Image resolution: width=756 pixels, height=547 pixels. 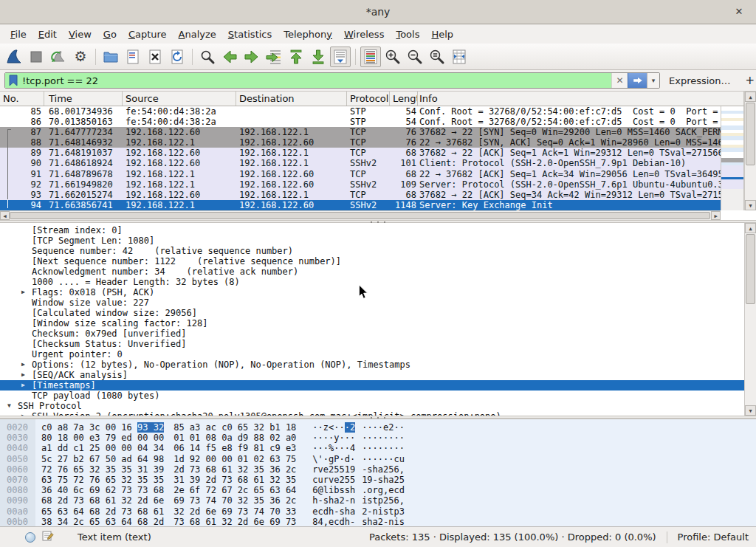 I want to click on bookmark-icon, so click(x=13, y=80).